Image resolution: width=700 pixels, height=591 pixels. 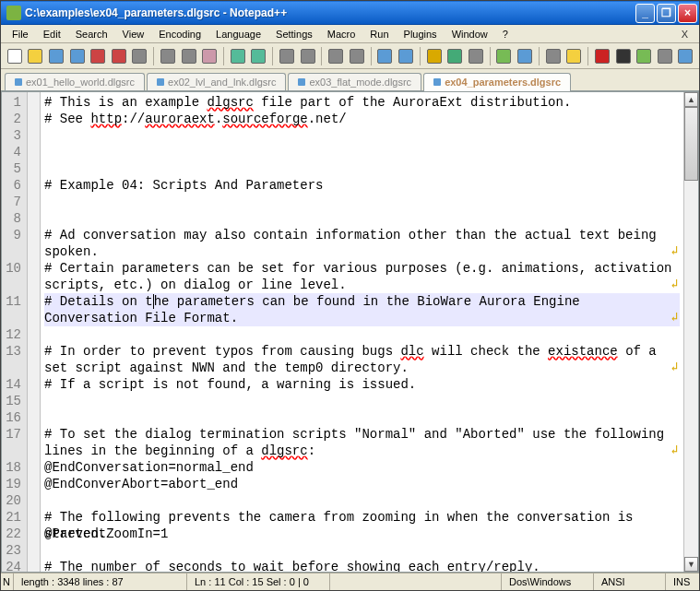 I want to click on new-file-icon, so click(x=15, y=56).